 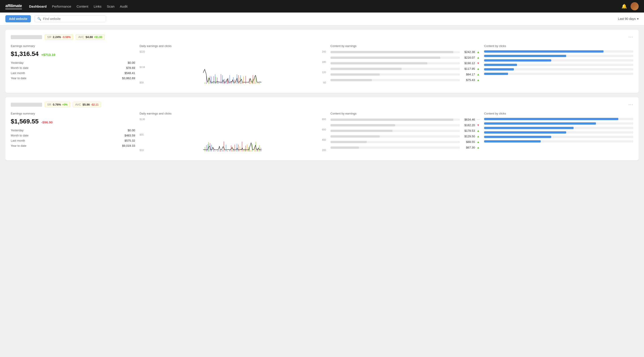 What do you see at coordinates (405, 52) in the screenshot?
I see `content-earnings-row: $242.38 ▲` at bounding box center [405, 52].